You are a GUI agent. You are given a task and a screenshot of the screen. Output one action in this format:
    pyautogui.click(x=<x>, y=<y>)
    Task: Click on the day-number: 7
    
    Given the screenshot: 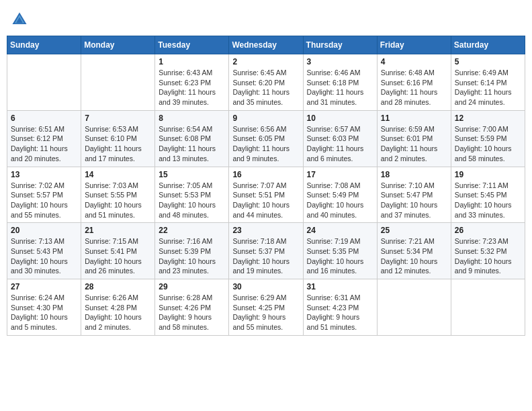 What is the action you would take?
    pyautogui.click(x=118, y=118)
    